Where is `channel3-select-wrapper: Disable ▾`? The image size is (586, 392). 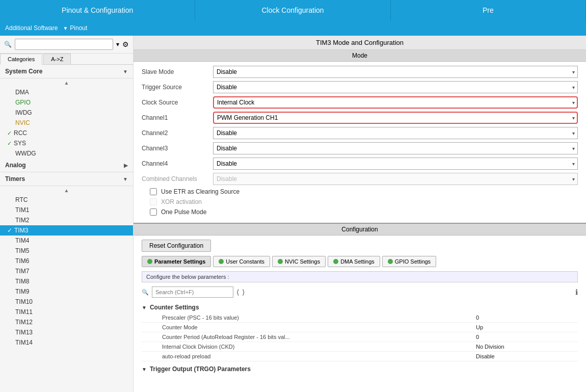 channel3-select-wrapper: Disable ▾ is located at coordinates (395, 148).